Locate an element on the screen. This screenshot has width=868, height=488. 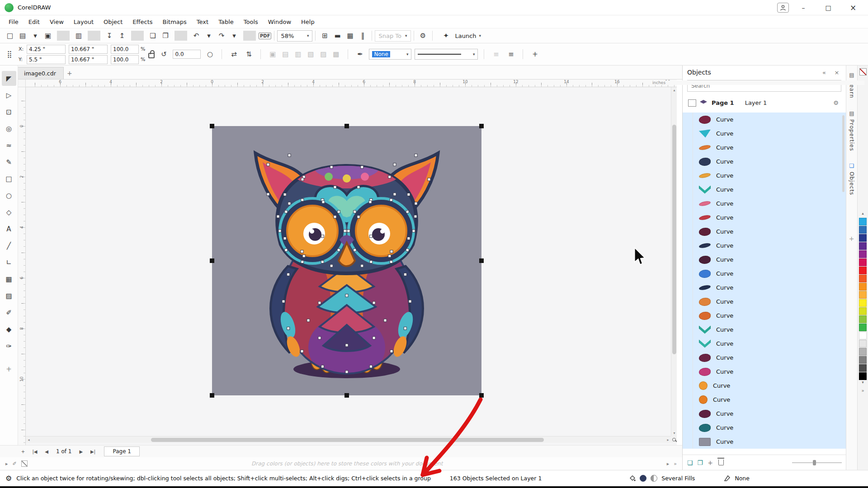
menu-item: Tools is located at coordinates (251, 22).